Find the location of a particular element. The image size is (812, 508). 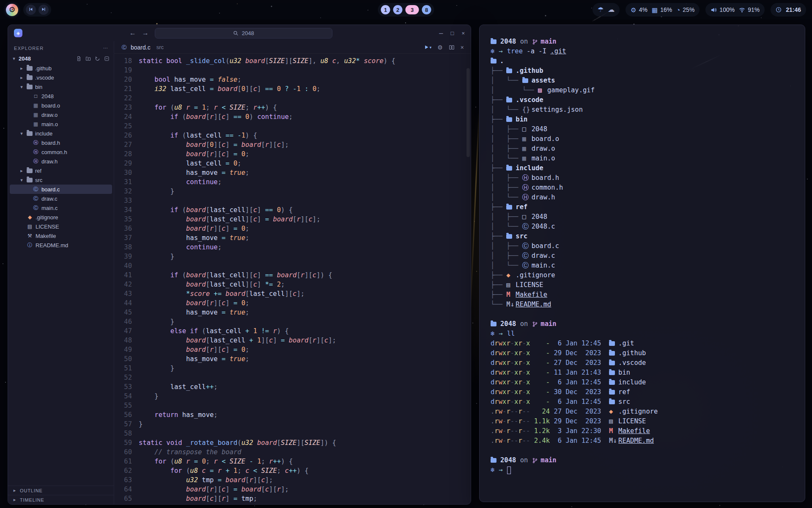

next-track-icon is located at coordinates (44, 10).